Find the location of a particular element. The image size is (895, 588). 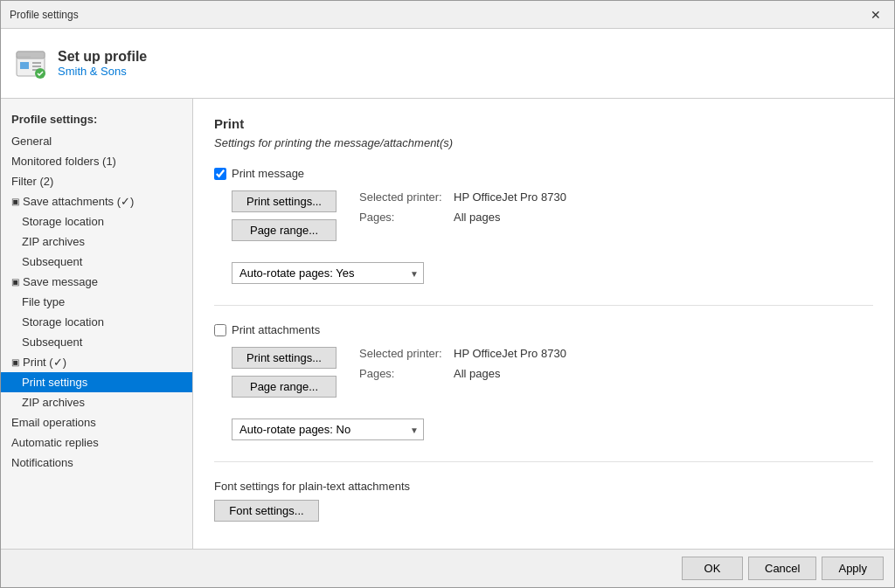

print-attachments-buttons: Print settings... Page range... is located at coordinates (284, 372).